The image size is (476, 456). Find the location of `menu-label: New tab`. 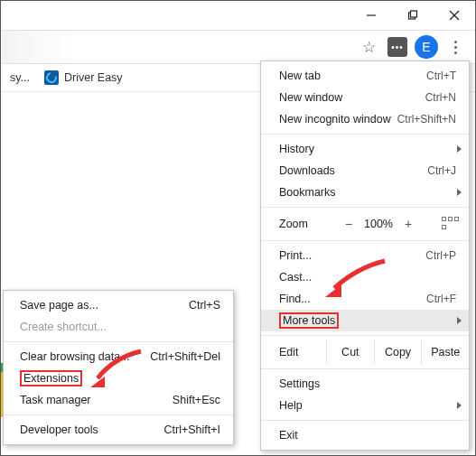

menu-label: New tab is located at coordinates (300, 76).